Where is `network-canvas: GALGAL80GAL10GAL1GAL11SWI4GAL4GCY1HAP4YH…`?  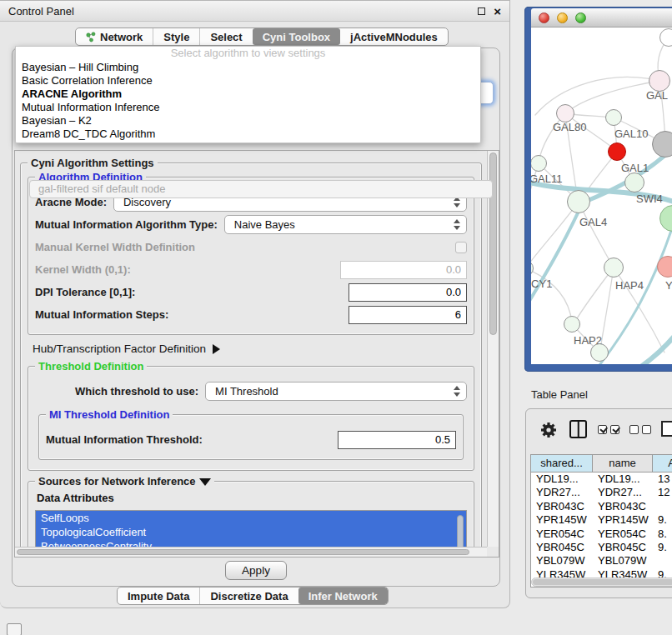 network-canvas: GALGAL80GAL10GAL1GAL11SWI4GAL4GCY1HAP4YH… is located at coordinates (602, 196).